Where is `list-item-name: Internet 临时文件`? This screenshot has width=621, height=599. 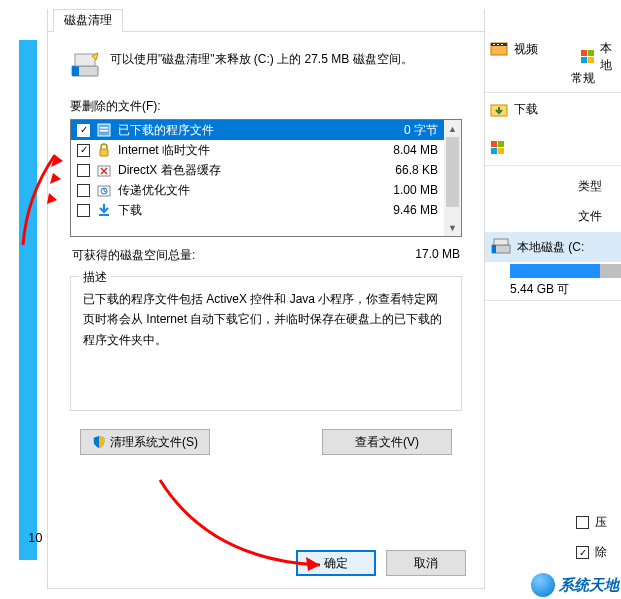 list-item-name: Internet 临时文件 is located at coordinates (256, 150).